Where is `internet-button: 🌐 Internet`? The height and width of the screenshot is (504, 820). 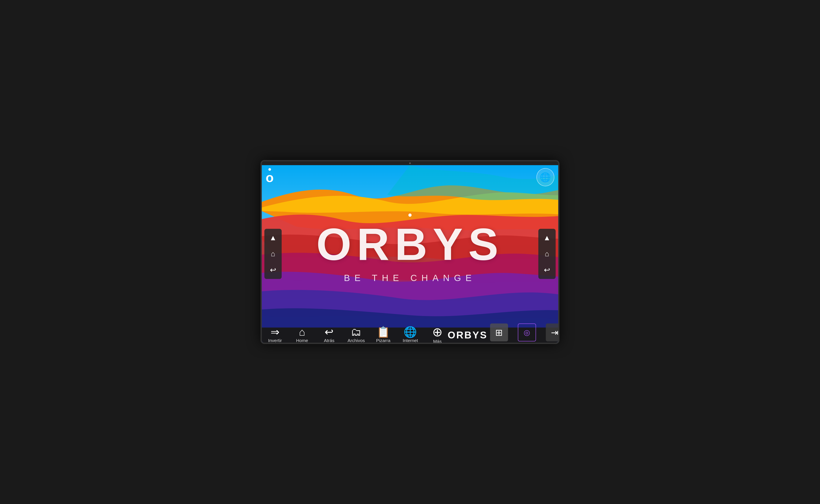 internet-button: 🌐 Internet is located at coordinates (410, 335).